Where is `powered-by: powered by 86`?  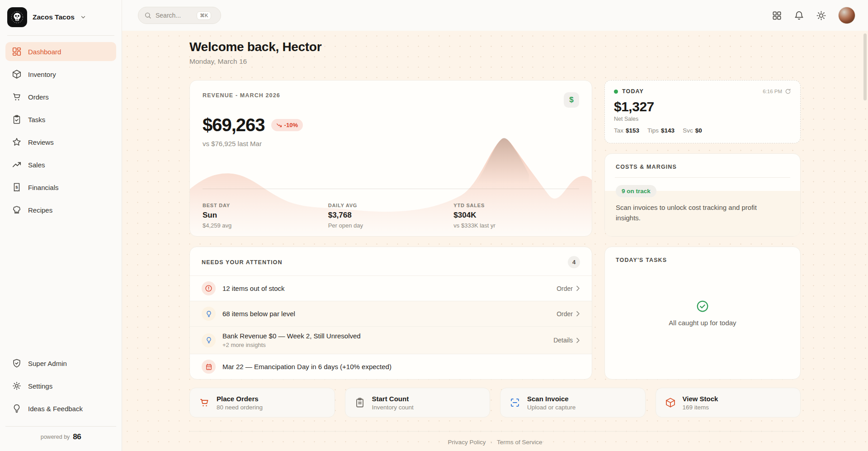
powered-by: powered by 86 is located at coordinates (61, 437).